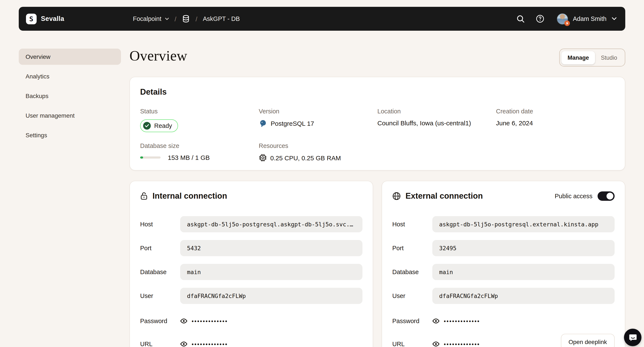 The height and width of the screenshot is (347, 644). What do you see at coordinates (200, 120) in the screenshot?
I see `status-field: Status Ready` at bounding box center [200, 120].